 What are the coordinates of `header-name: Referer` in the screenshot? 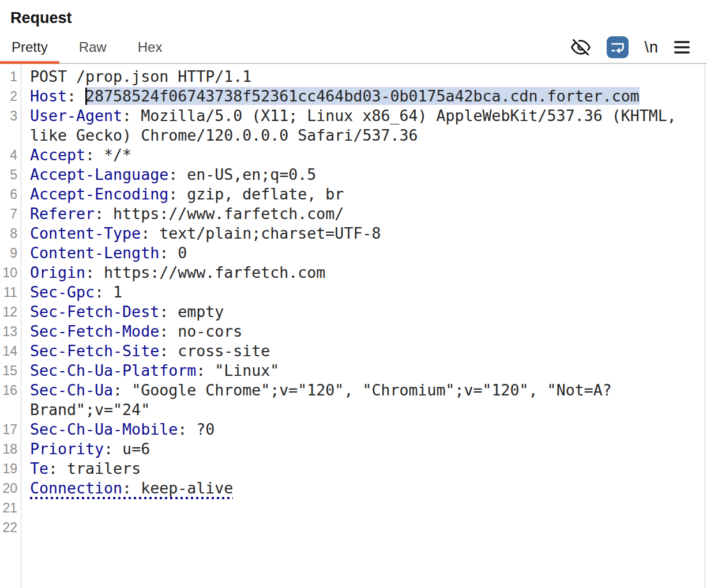 It's located at (62, 213).